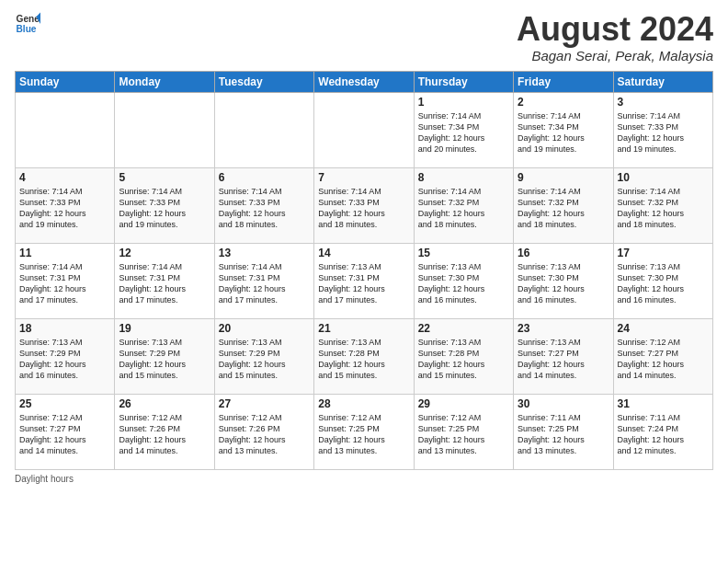  What do you see at coordinates (463, 205) in the screenshot?
I see `calendar-cell: 8Sunrise: 7:14 AM Sunset: 7:32 PM Daylig…` at bounding box center [463, 205].